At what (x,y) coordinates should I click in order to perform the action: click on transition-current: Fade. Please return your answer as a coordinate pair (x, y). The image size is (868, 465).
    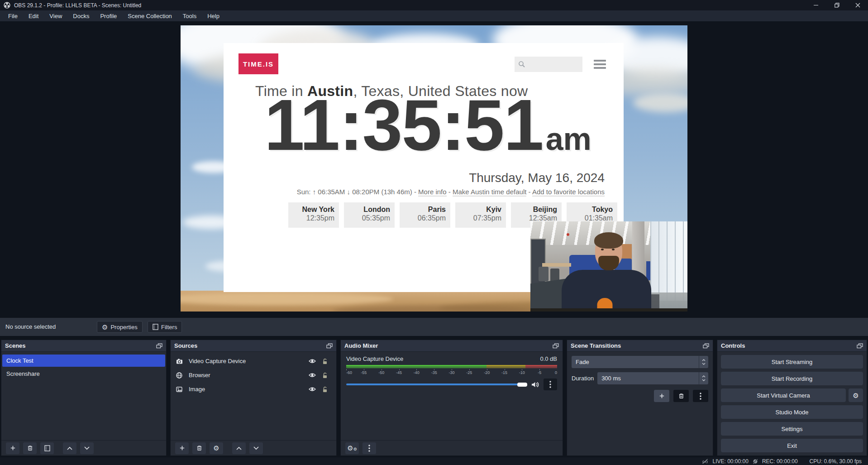
    Looking at the image, I should click on (635, 362).